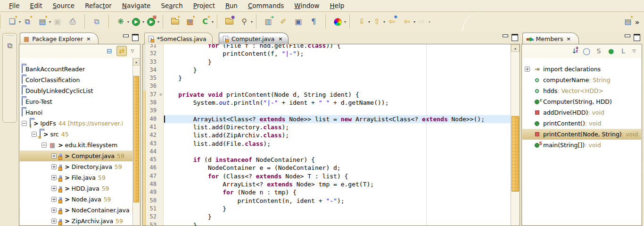  What do you see at coordinates (213, 22) in the screenshot?
I see `new-class-dropdown-icon: ▾` at bounding box center [213, 22].